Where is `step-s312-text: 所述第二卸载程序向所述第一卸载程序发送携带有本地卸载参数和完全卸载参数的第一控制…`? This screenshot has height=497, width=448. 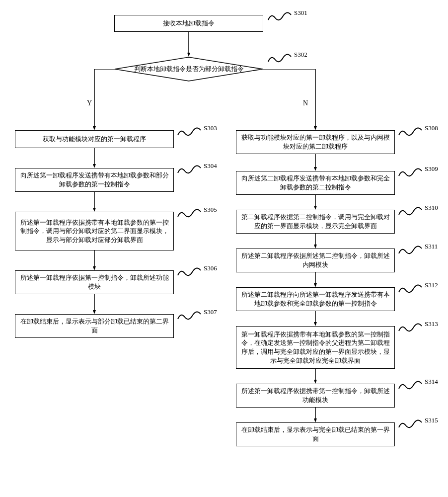 step-s312-text: 所述第二卸载程序向所述第一卸载程序发送携带有本地卸载参数和完全卸载参数的第一控制… is located at coordinates (315, 299).